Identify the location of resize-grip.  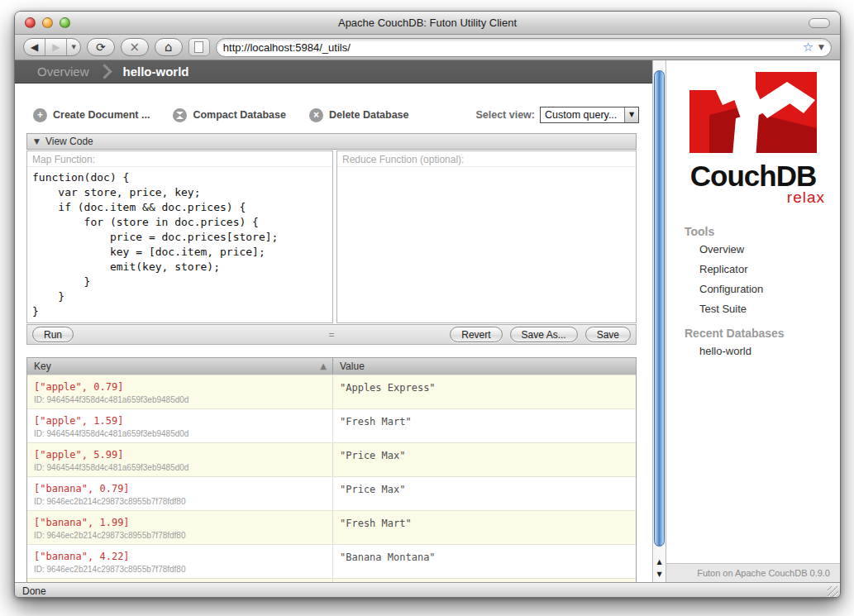
(833, 592).